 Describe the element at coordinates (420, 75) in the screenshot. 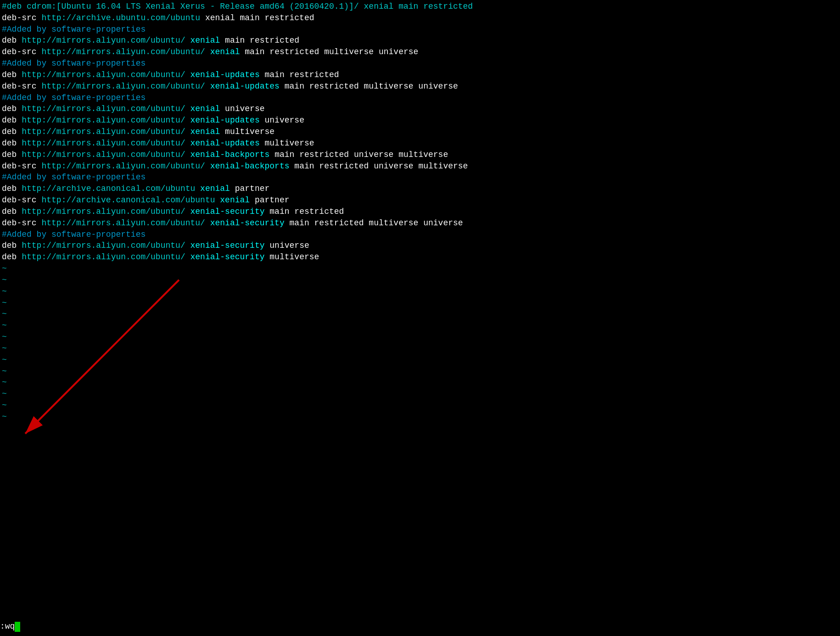

I see `terminal-line-7: deb http://mirrors.aliyun.com/ubuntu/ xe…` at that location.